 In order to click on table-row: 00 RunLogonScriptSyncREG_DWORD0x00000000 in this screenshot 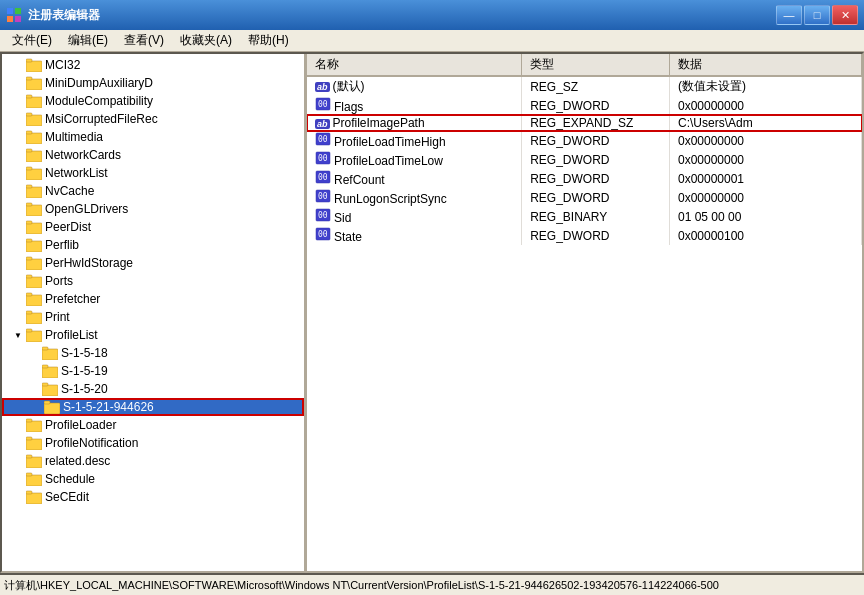, I will do `click(584, 198)`.